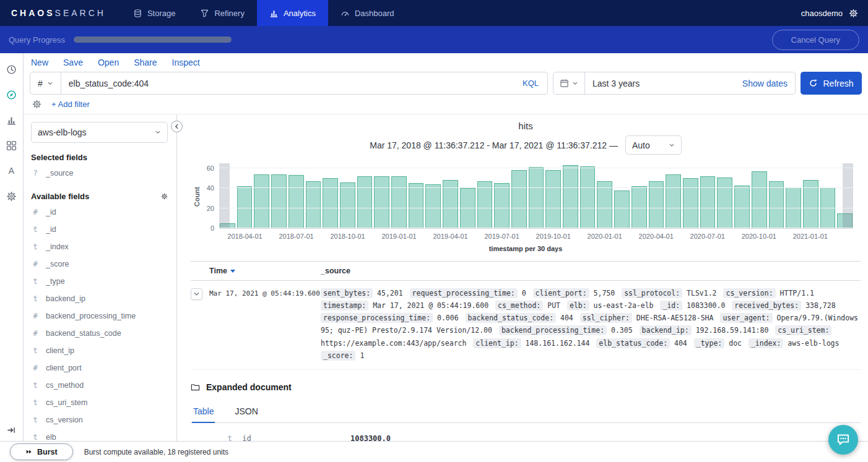 Image resolution: width=868 pixels, height=462 pixels. I want to click on rail-collapse-button, so click(11, 430).